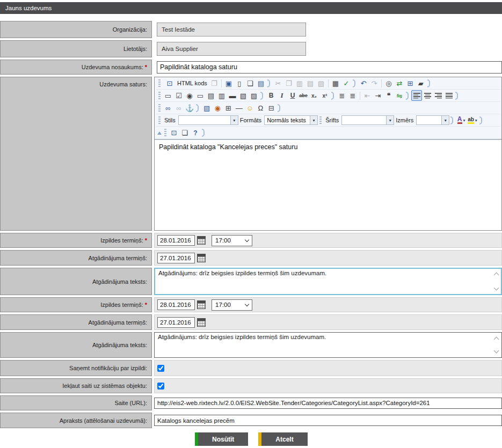 This screenshot has height=448, width=502. Describe the element at coordinates (176, 258) in the screenshot. I see `reminder-date-input` at that location.